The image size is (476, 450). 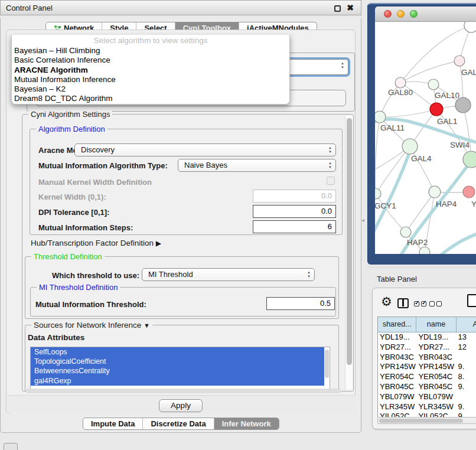 What do you see at coordinates (427, 415) in the screenshot?
I see `table-row: YIL052CYIL052C9.` at bounding box center [427, 415].